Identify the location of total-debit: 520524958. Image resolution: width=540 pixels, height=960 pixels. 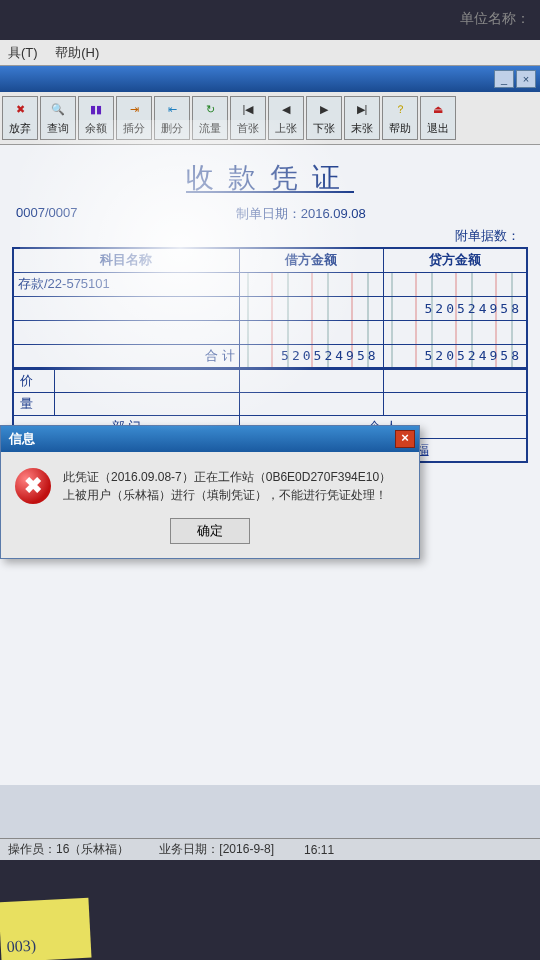
(311, 356).